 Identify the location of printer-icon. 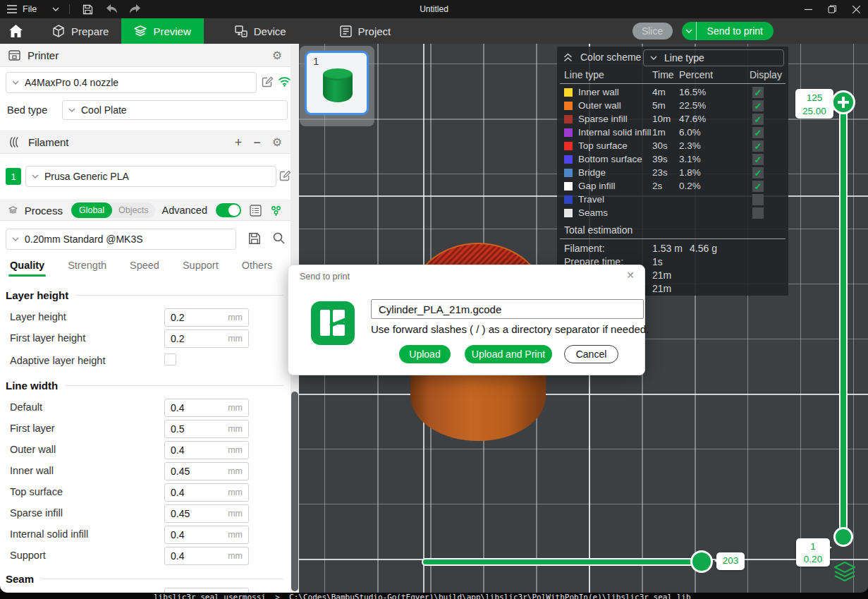
(14, 55).